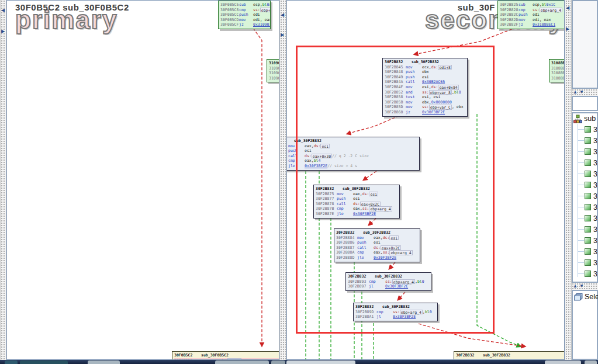 Image resolution: width=598 pixels, height=364 pixels. I want to click on splitter-middle: ◀ ▶, so click(283, 180).